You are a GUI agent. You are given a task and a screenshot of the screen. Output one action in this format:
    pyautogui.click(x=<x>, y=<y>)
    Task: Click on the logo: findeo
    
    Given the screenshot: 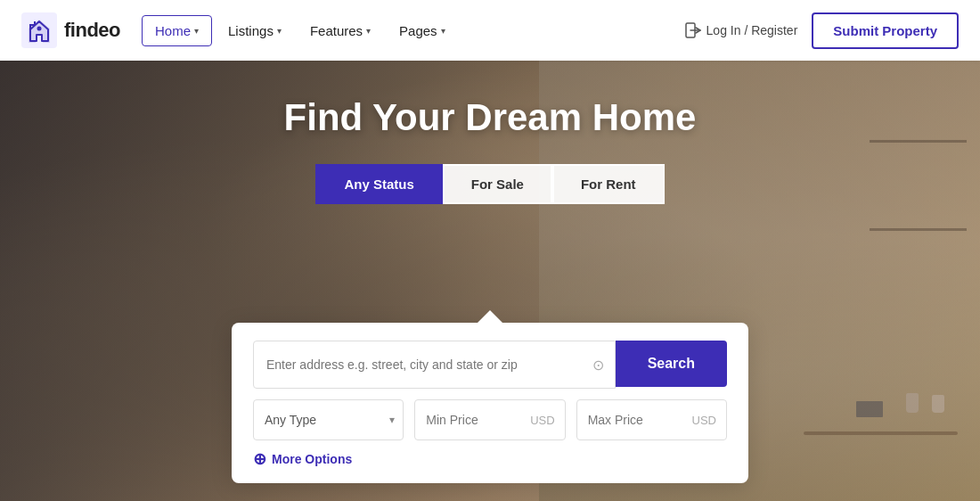 What is the action you would take?
    pyautogui.click(x=71, y=30)
    